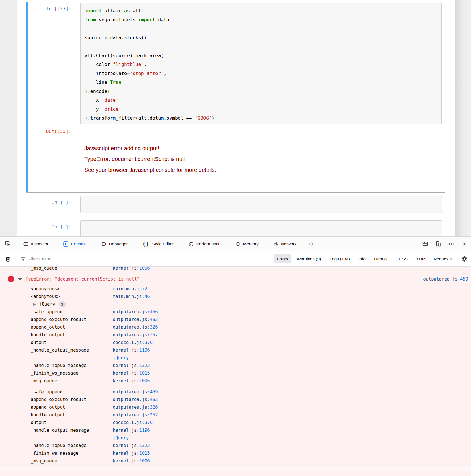 The width and height of the screenshot is (471, 476). I want to click on source-file: outputarea.js, so click(440, 279).